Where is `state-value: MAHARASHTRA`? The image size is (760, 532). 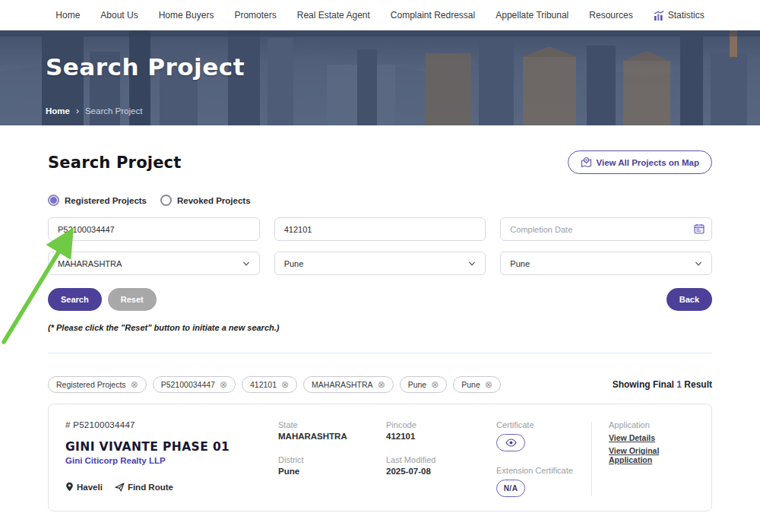
state-value: MAHARASHTRA is located at coordinates (332, 436).